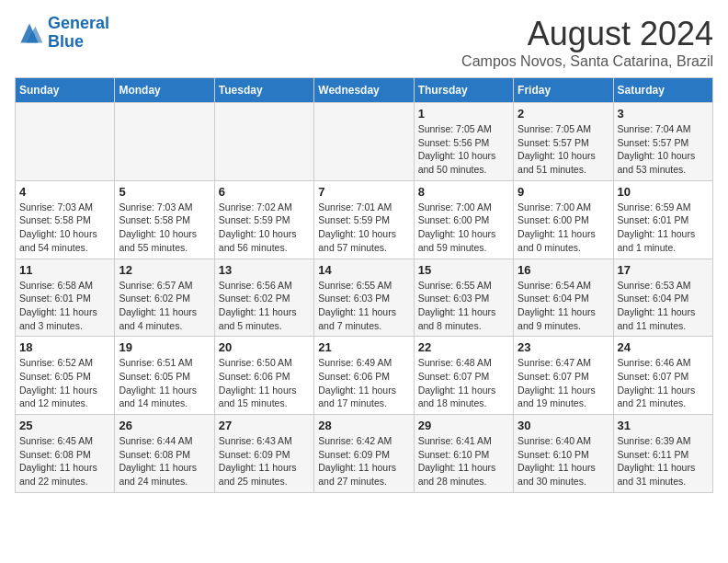  What do you see at coordinates (64, 270) in the screenshot?
I see `day-number: 11` at bounding box center [64, 270].